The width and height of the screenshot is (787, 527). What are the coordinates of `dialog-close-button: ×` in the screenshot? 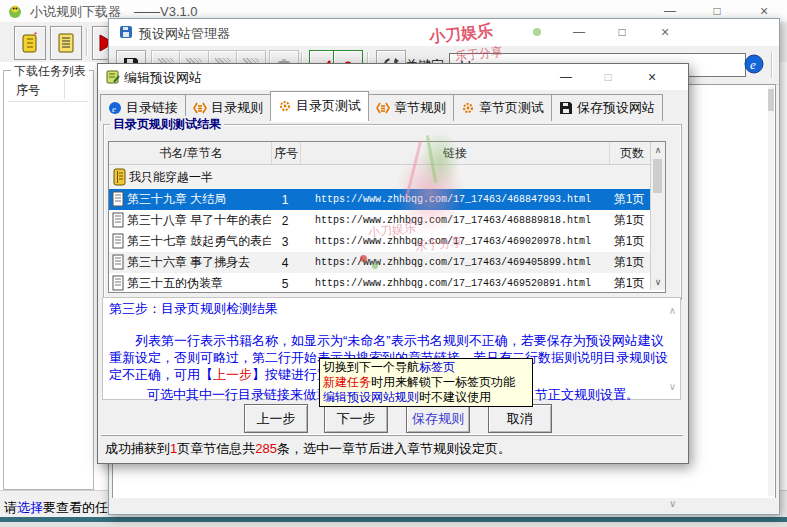 It's located at (652, 77).